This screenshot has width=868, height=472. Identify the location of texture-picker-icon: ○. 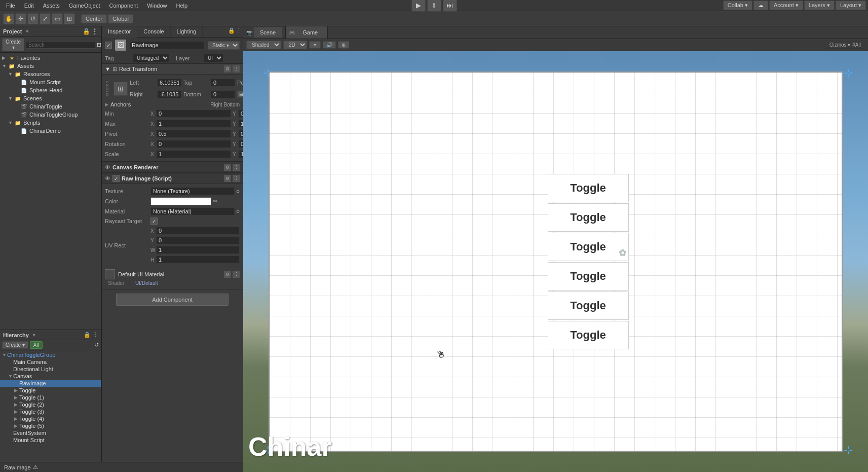
(238, 191).